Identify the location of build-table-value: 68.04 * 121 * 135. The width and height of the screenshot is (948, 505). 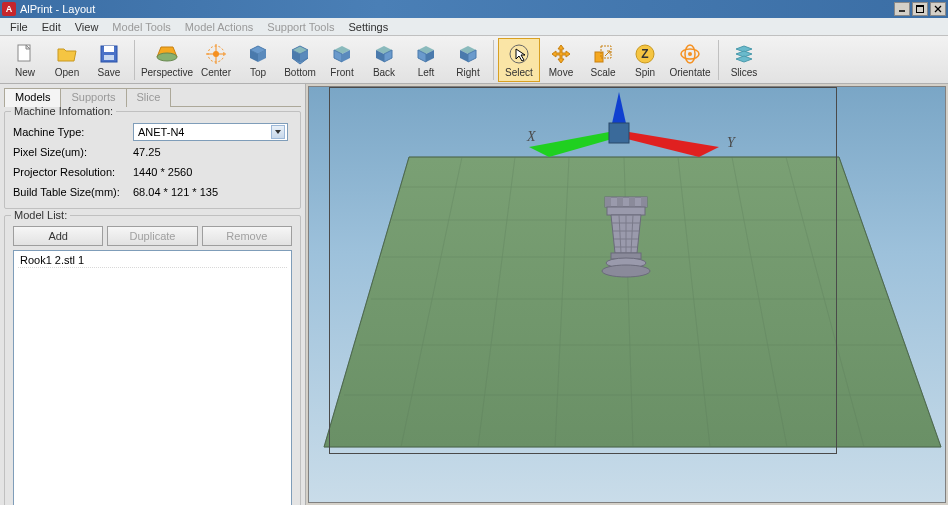
(212, 192).